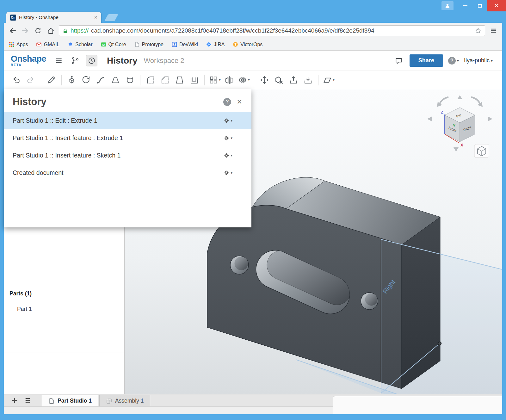  Describe the element at coordinates (151, 80) in the screenshot. I see `fillet-tool-button` at that location.